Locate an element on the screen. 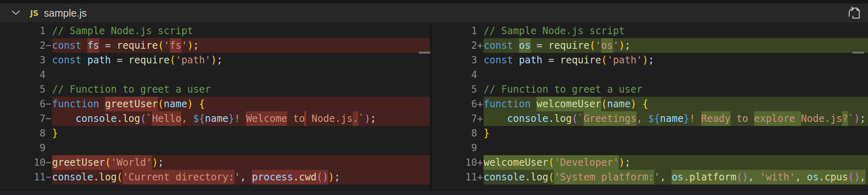 The image size is (868, 195). code-token: 'path' is located at coordinates (625, 60).